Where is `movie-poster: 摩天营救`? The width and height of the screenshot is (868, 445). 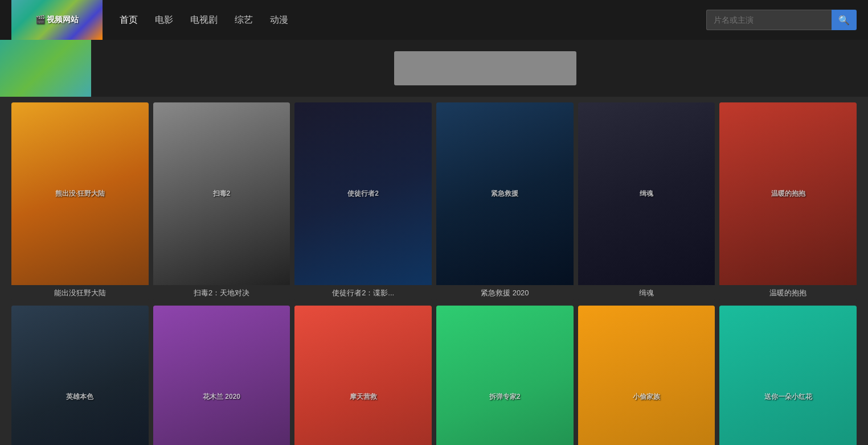 movie-poster: 摩天营救 is located at coordinates (363, 376).